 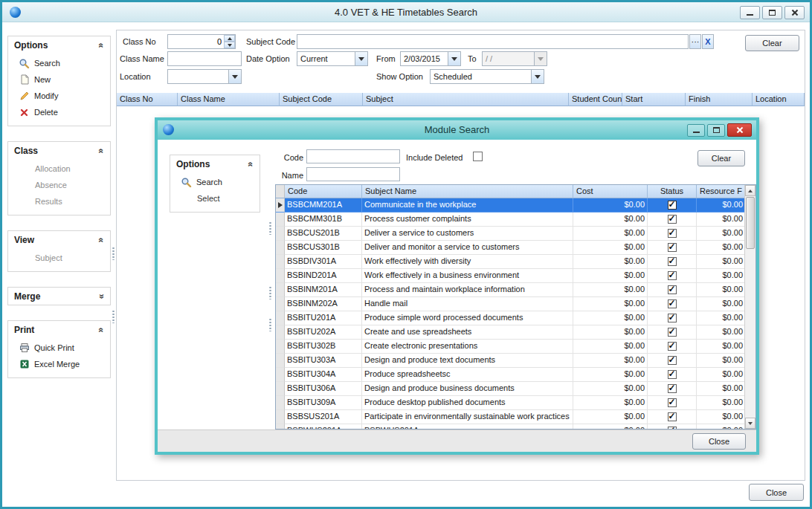 I want to click on dialog-minimize-button, so click(x=696, y=131).